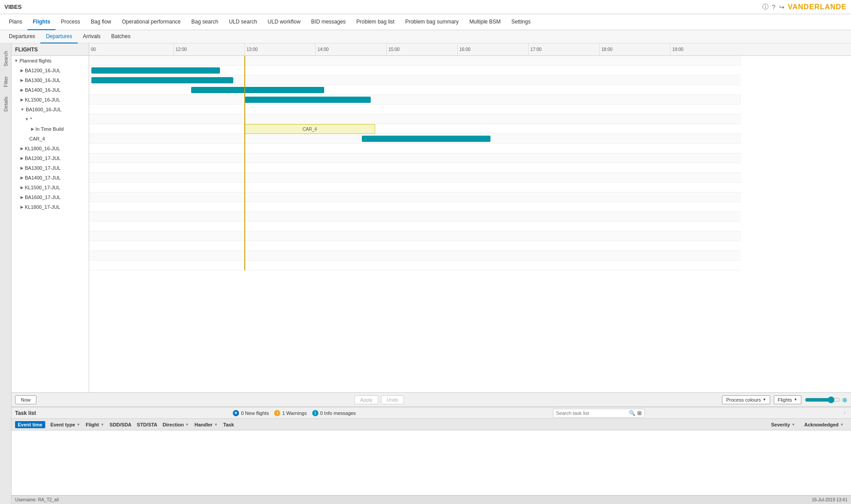 The image size is (851, 504). Describe the element at coordinates (485, 22) in the screenshot. I see `nav-multibsm: Multiple BSM` at that location.